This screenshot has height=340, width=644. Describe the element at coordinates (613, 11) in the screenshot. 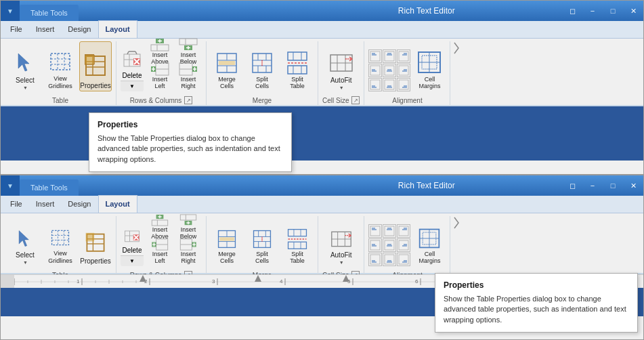

I see `maximize-button-top: □` at that location.